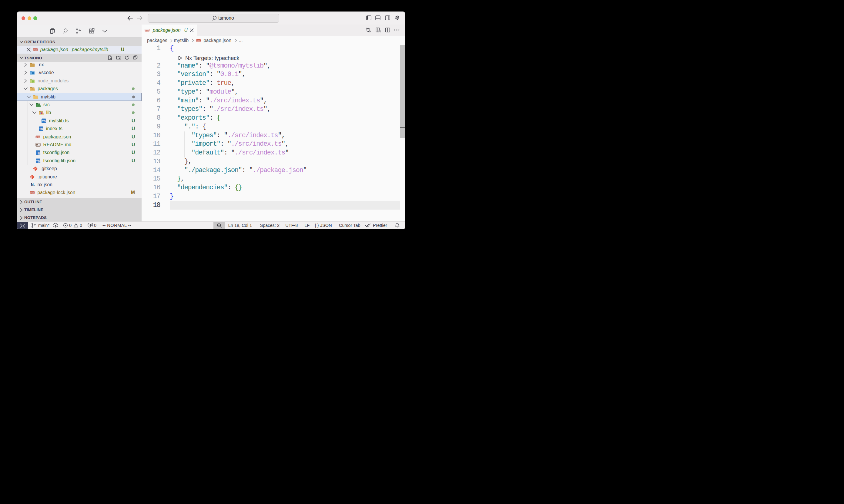 This screenshot has height=504, width=844. What do you see at coordinates (32, 185) in the screenshot?
I see `svg-text: N` at bounding box center [32, 185].